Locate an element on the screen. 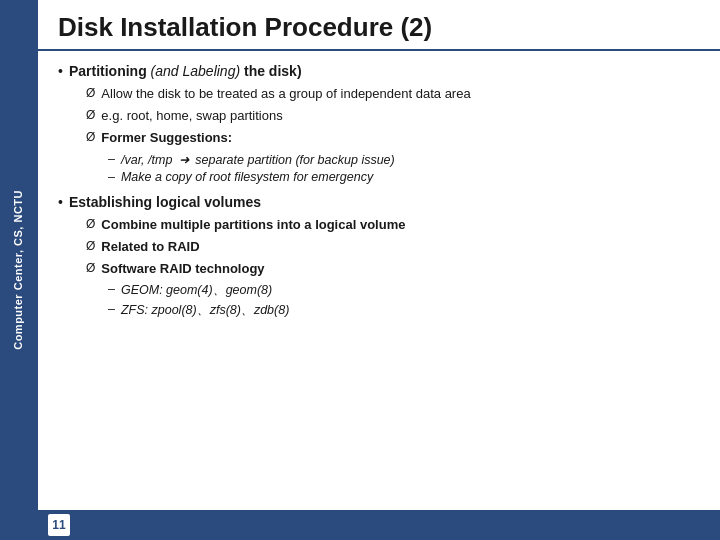 The image size is (720, 540). list-item: Ø Combine multiple partitions into a log… is located at coordinates (393, 225).